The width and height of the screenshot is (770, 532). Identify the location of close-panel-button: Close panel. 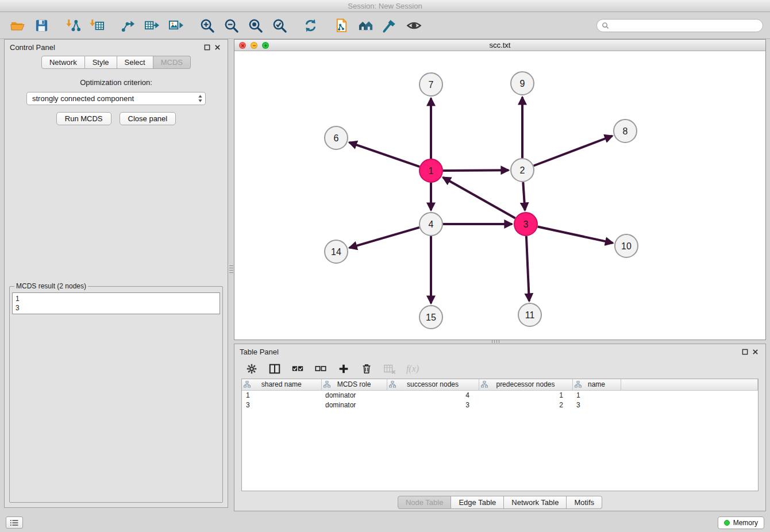
(148, 118).